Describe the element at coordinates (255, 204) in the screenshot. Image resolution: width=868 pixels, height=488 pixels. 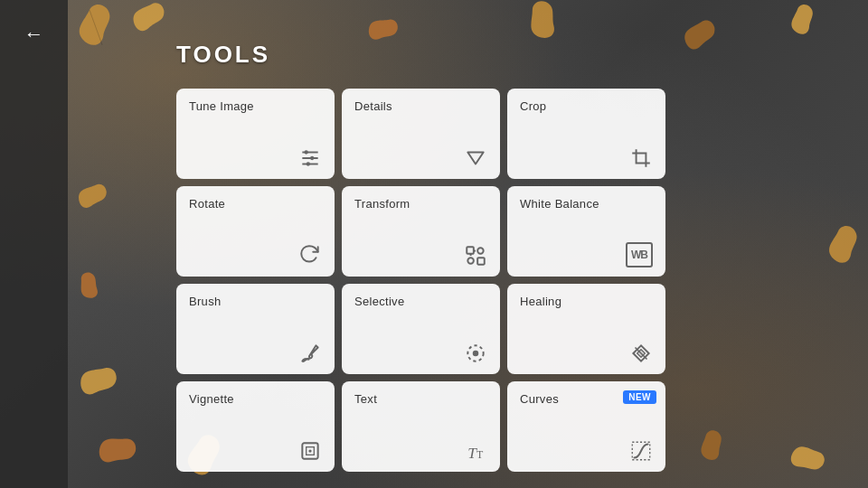
I see `tool-name-rotate: Rotate` at that location.